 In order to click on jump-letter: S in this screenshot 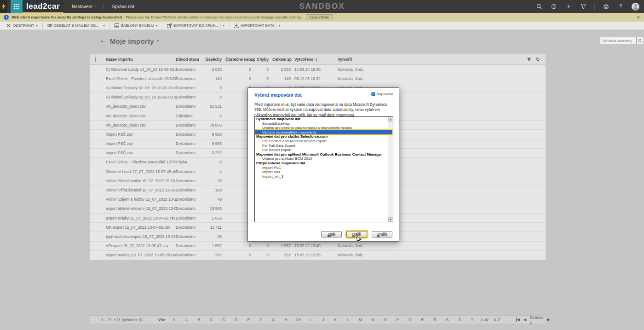, I will do `click(447, 320)`.